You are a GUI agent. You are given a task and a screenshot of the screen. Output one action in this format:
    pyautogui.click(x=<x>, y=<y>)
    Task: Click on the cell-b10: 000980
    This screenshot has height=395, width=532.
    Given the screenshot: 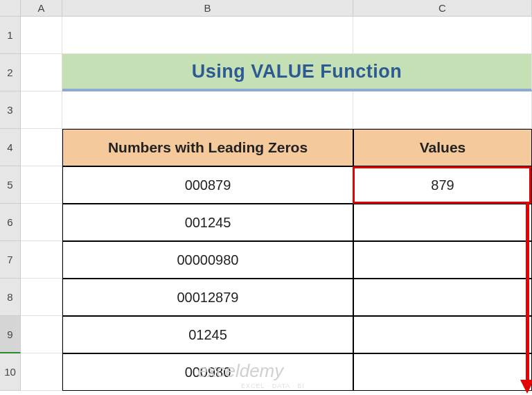 What is the action you would take?
    pyautogui.click(x=208, y=372)
    